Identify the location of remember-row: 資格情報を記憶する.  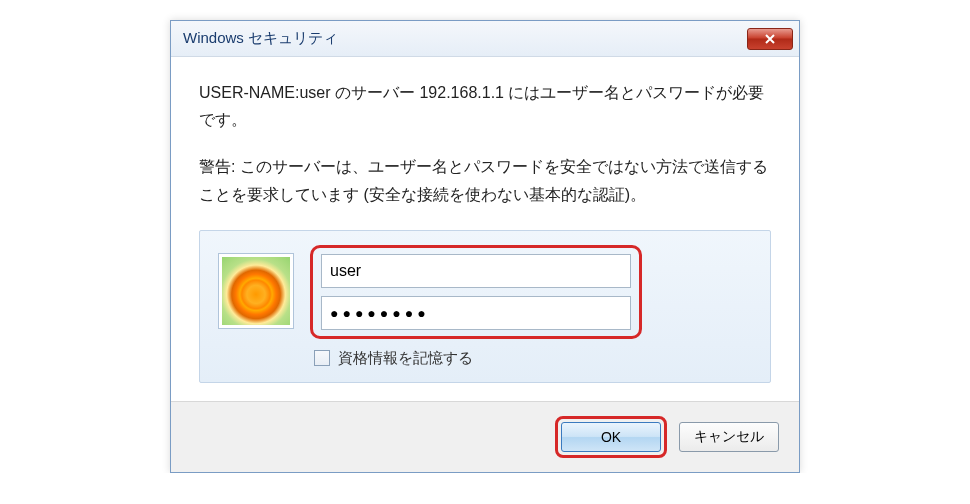
(533, 358).